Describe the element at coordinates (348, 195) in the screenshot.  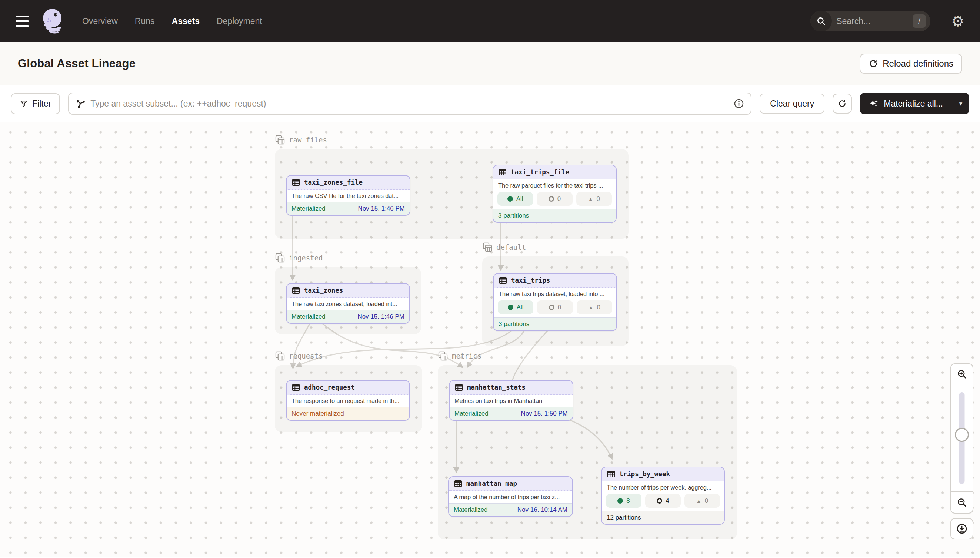
I see `asset-node-taxi-zones-file: taxi_zones_file The raw CSV file for the…` at that location.